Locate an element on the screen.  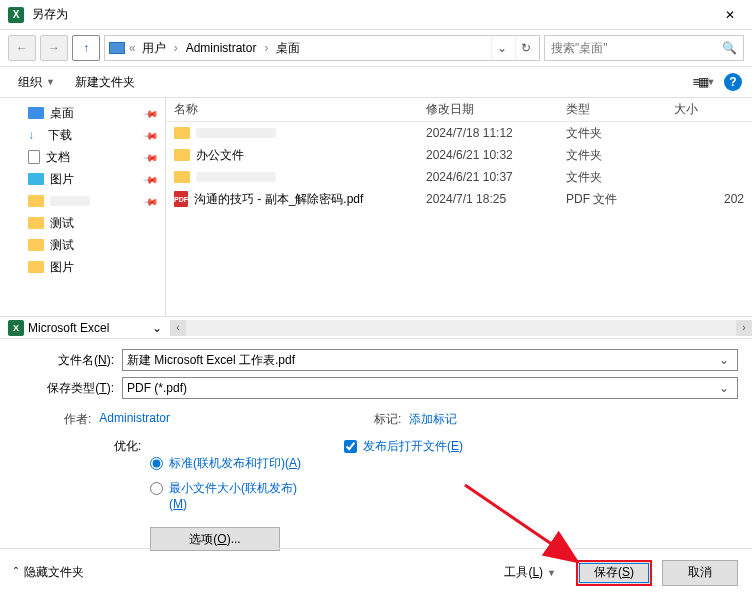
pdf-icon: PDF is located at coordinates (181, 199).